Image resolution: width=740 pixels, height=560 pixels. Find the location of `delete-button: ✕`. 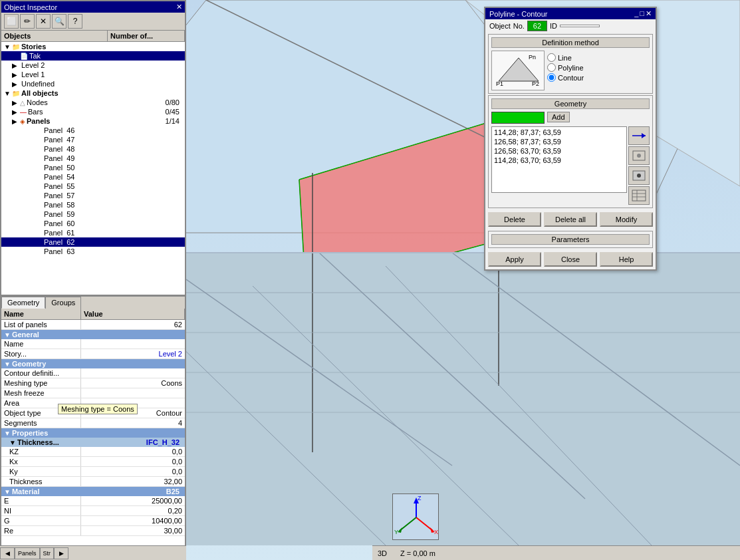

delete-button: ✕ is located at coordinates (43, 21).